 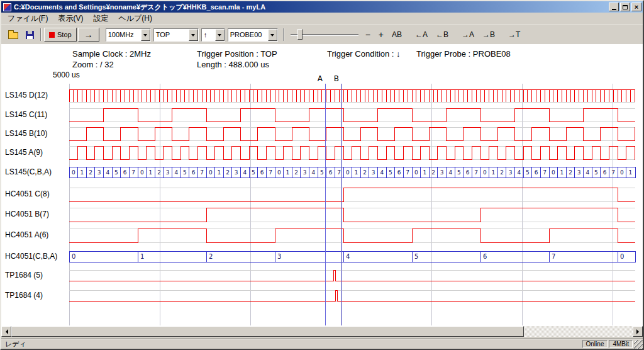 What do you see at coordinates (101, 19) in the screenshot?
I see `menu-settings: 設定` at bounding box center [101, 19].